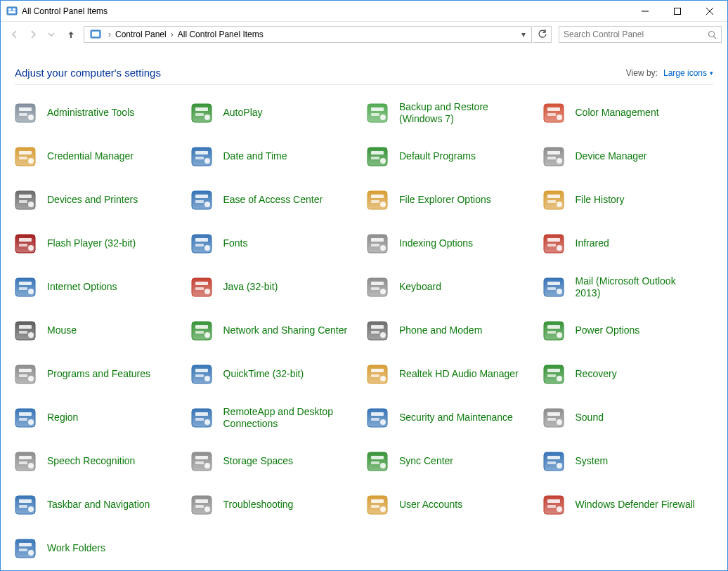 The height and width of the screenshot is (571, 728). What do you see at coordinates (628, 418) in the screenshot?
I see `cpl-item-sound: Sound` at bounding box center [628, 418].